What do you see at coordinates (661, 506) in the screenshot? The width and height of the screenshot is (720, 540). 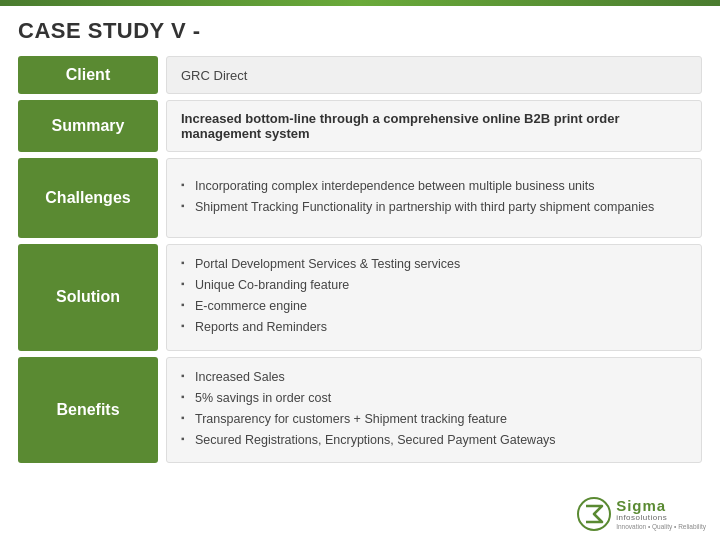 I see `logo-sigma-text: Sigma` at bounding box center [661, 506].